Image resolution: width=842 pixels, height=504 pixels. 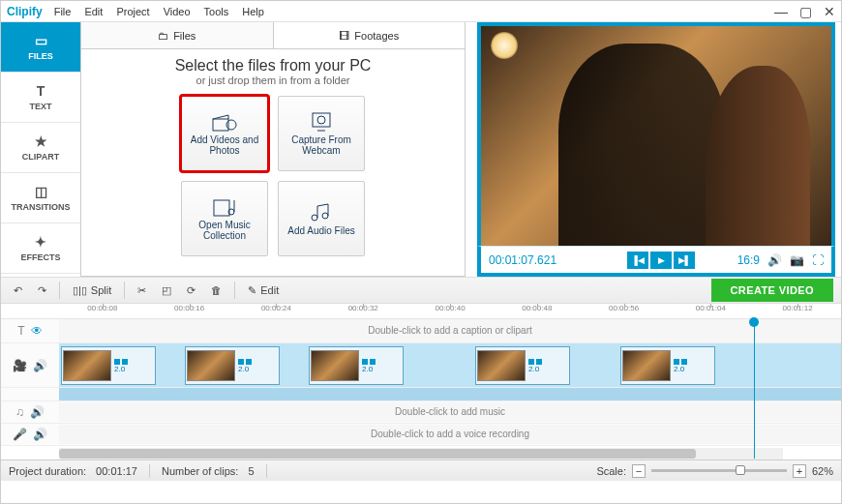 I want to click on footage-icon: 🎞, so click(x=345, y=36).